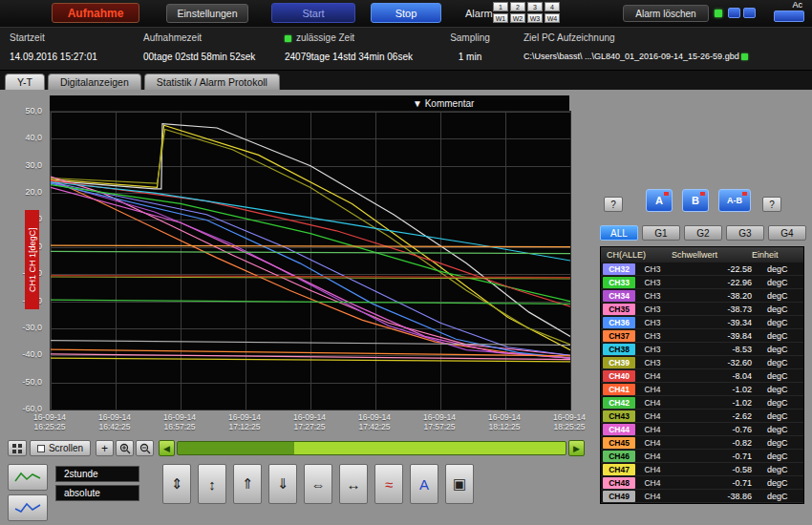  I want to click on alarm-button-w3: W3, so click(535, 18).